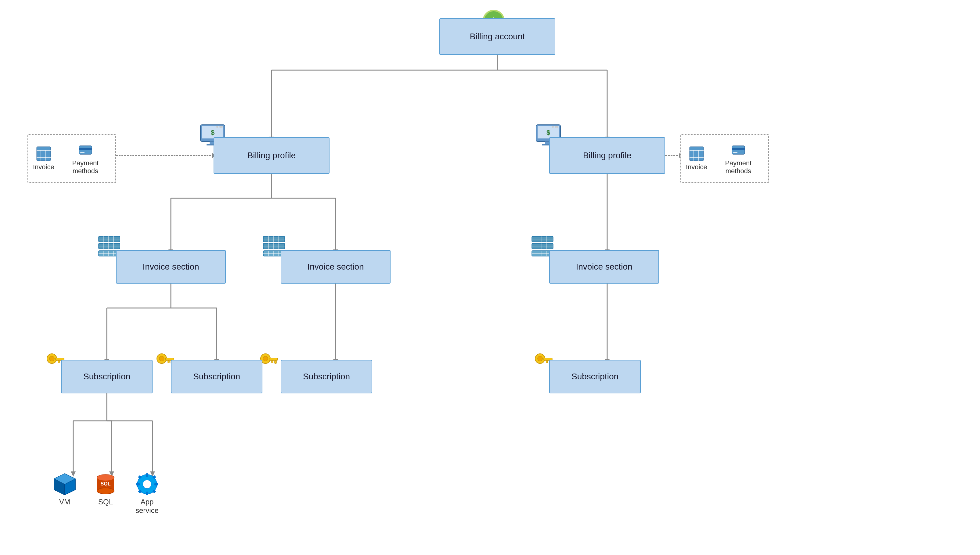  Describe the element at coordinates (725, 159) in the screenshot. I see `dashed-box-right: Invoice Payment methods` at that location.